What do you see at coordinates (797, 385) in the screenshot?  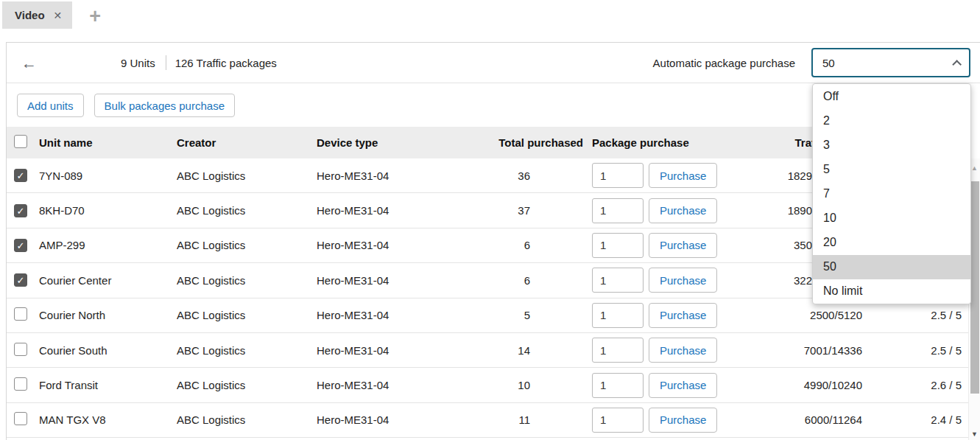 I see `traffic-cell: 4990/10240` at bounding box center [797, 385].